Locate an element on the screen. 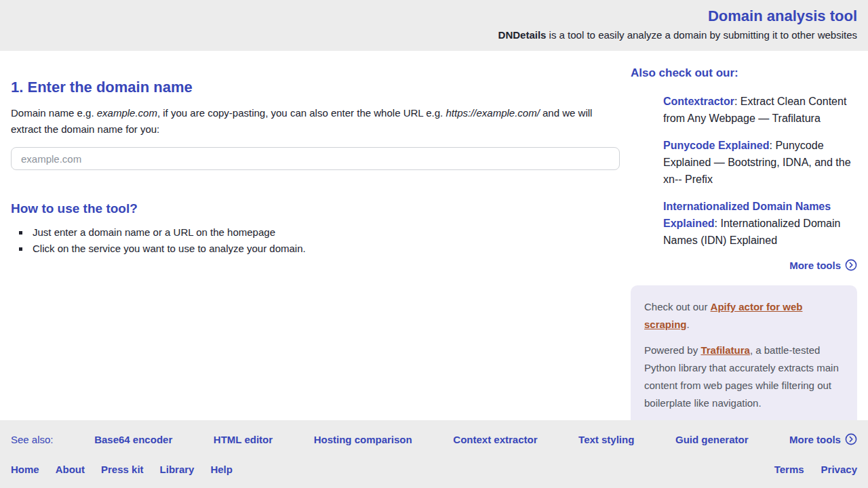 The image size is (868, 488). promo-text: Check out our is located at coordinates (677, 306).